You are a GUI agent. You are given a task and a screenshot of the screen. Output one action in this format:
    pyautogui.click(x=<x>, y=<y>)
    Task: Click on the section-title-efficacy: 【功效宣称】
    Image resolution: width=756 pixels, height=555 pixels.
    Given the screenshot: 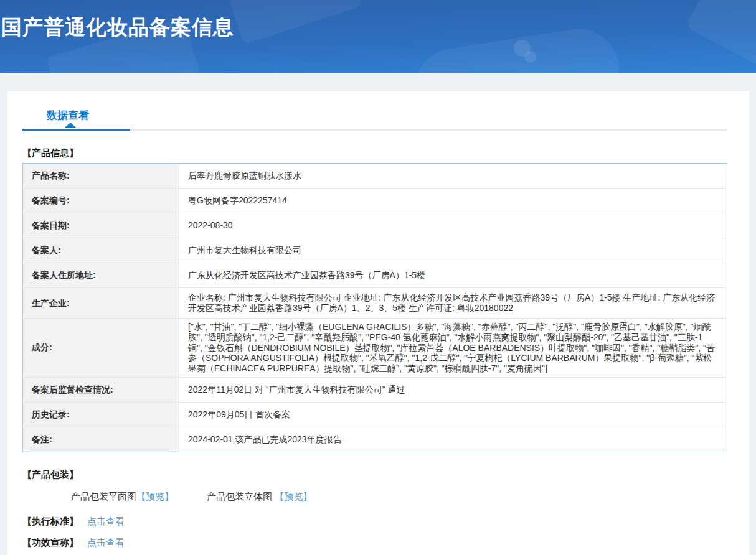 What is the action you would take?
    pyautogui.click(x=50, y=543)
    